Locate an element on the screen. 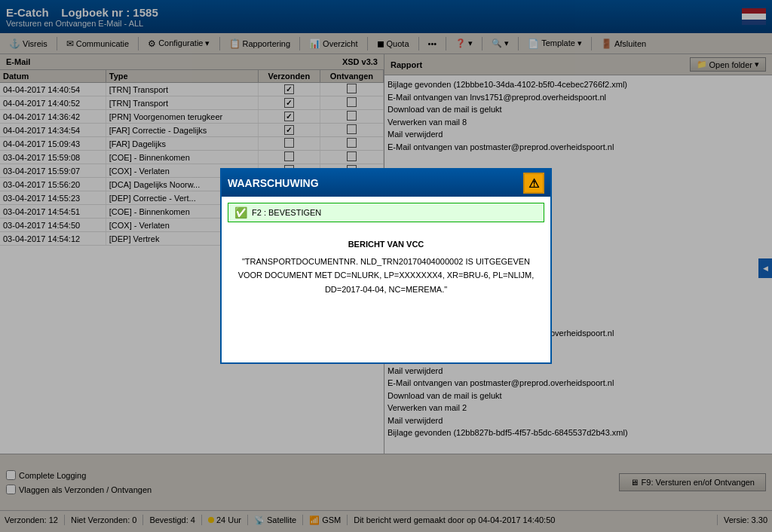 The image size is (772, 532). modal-title: WAARSCHUWING is located at coordinates (273, 183).